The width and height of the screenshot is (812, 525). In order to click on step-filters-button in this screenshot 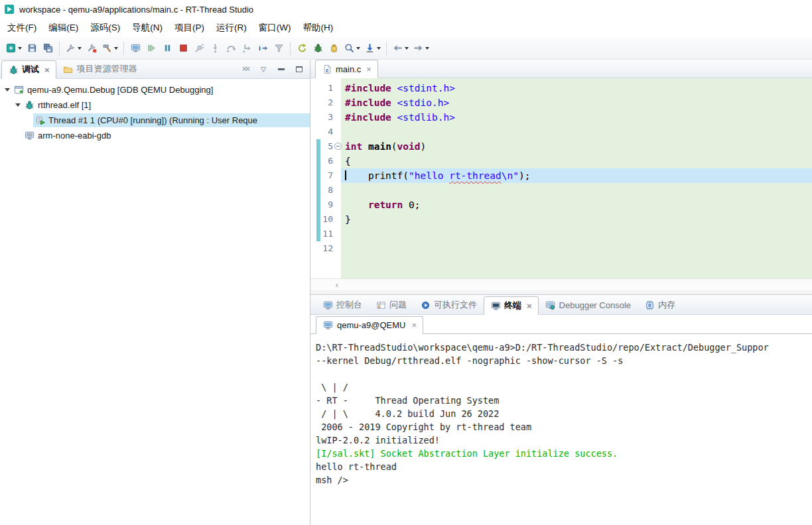, I will do `click(279, 48)`.